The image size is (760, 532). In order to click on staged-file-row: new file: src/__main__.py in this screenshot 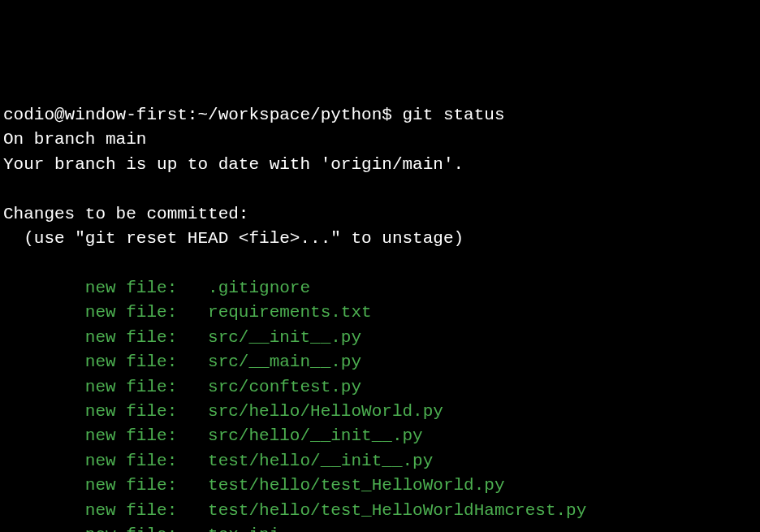, I will do `click(182, 362)`.